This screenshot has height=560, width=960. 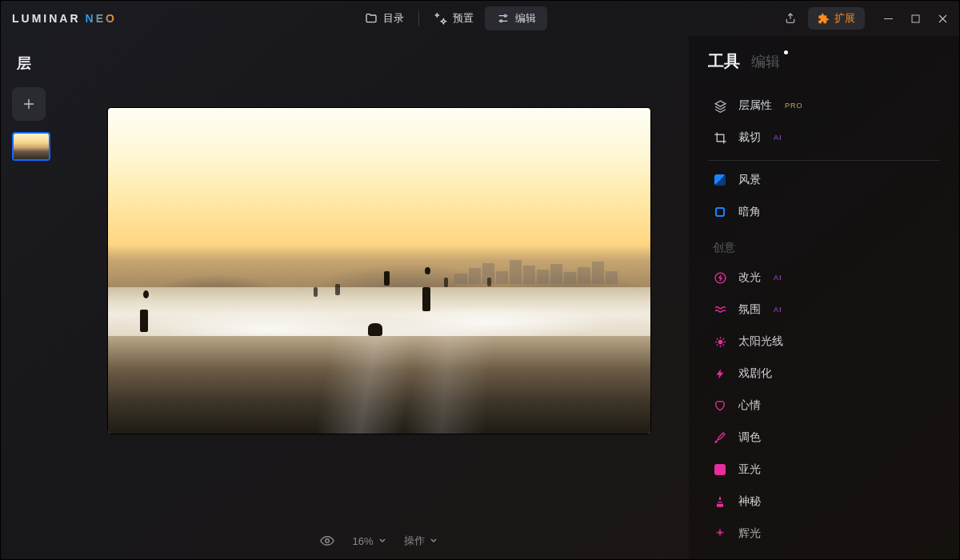 I want to click on tool-label: 暗角, so click(x=750, y=212).